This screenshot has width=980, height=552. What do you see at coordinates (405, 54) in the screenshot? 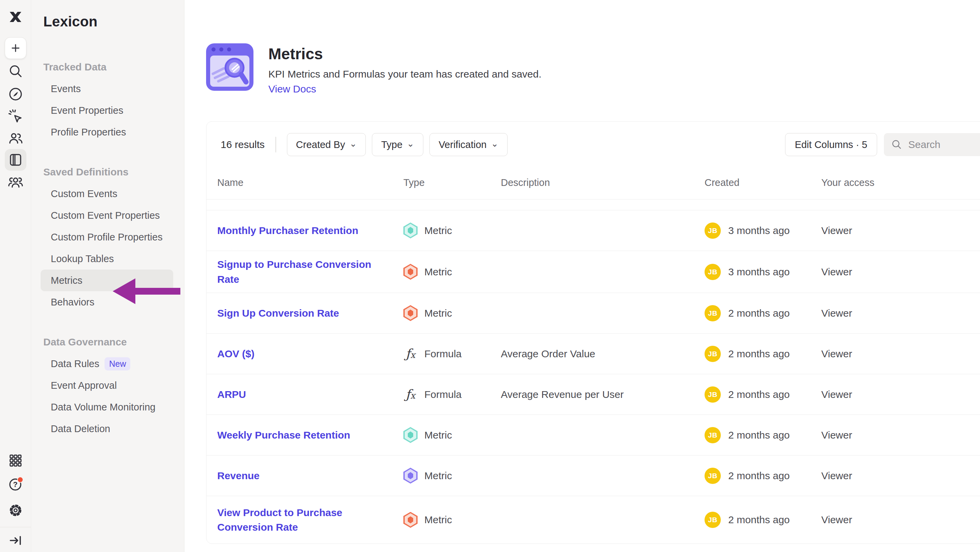
I see `page-title: Metrics` at bounding box center [405, 54].